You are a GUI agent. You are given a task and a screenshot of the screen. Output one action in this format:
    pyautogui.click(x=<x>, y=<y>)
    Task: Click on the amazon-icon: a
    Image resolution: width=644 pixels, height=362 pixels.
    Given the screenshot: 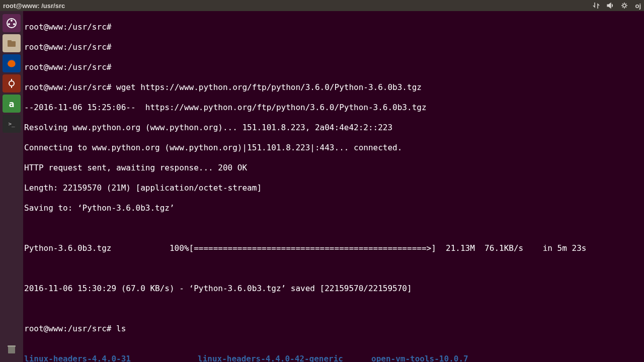 What is the action you would take?
    pyautogui.click(x=12, y=104)
    